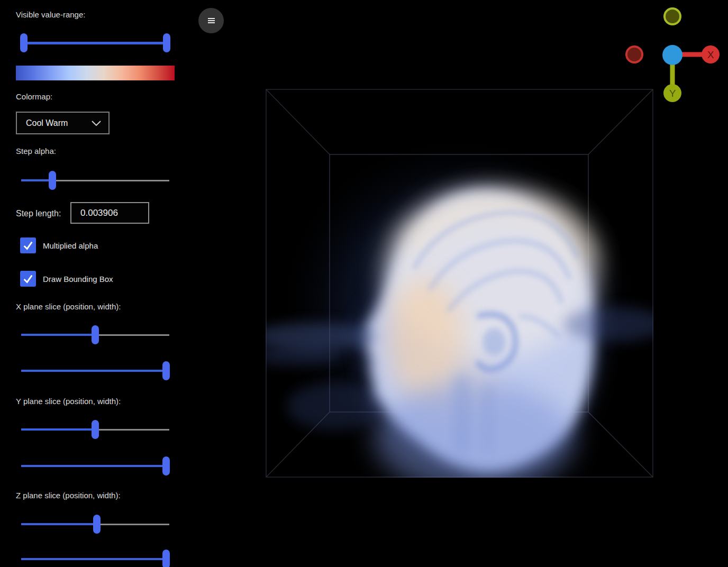 This screenshot has width=728, height=567. Describe the element at coordinates (38, 214) in the screenshot. I see `step-length-label: Step length:` at that location.